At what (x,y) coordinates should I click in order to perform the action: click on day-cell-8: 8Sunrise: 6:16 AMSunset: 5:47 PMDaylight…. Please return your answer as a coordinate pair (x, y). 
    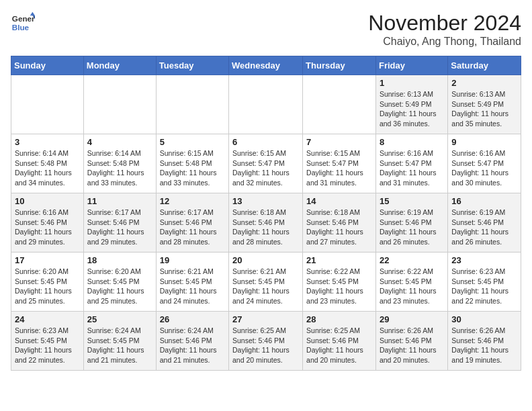
    Looking at the image, I should click on (411, 164).